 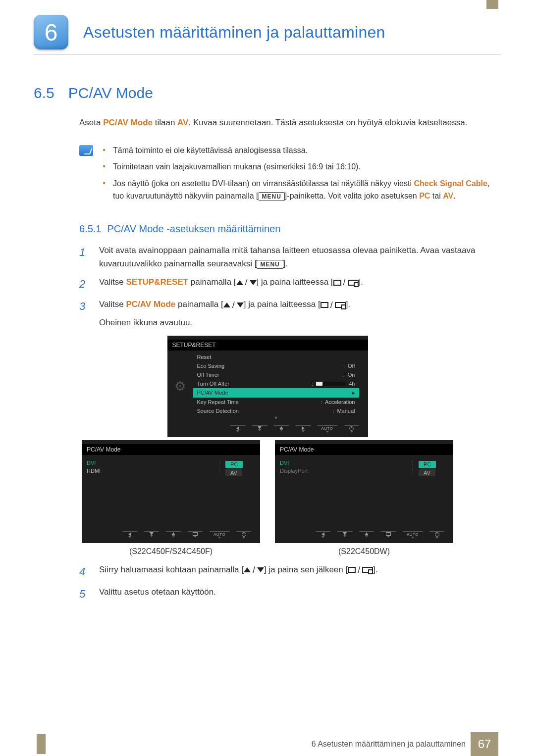 What do you see at coordinates (306, 569) in the screenshot?
I see `text: ] ja paina sen jälkeen [` at bounding box center [306, 569].